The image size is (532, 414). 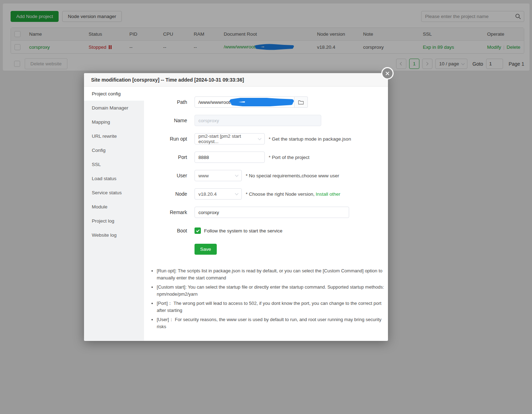 What do you see at coordinates (198, 230) in the screenshot?
I see `check-icon` at bounding box center [198, 230].